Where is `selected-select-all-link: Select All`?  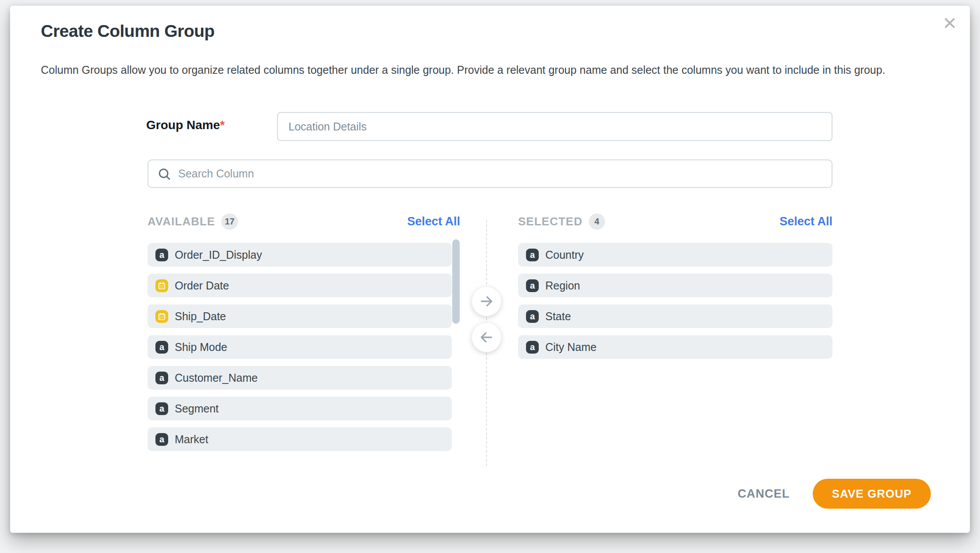
selected-select-all-link: Select All is located at coordinates (806, 221).